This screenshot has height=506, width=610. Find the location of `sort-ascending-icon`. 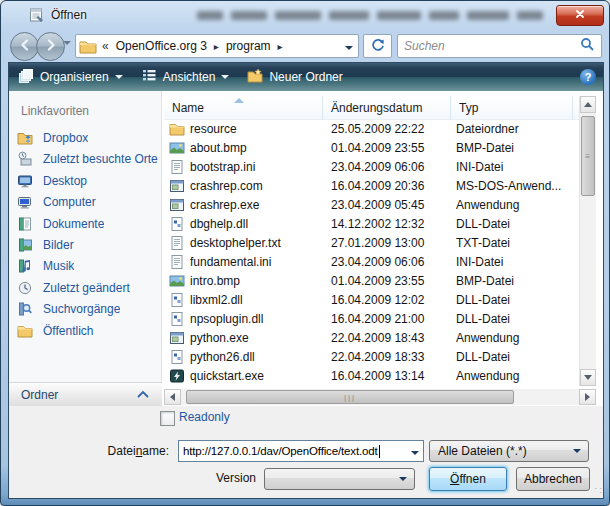

sort-ascending-icon is located at coordinates (239, 100).